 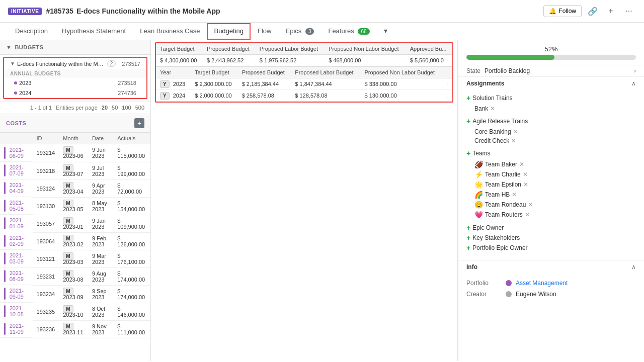 I want to click on tab-budgeting: Budgeting, so click(x=228, y=31).